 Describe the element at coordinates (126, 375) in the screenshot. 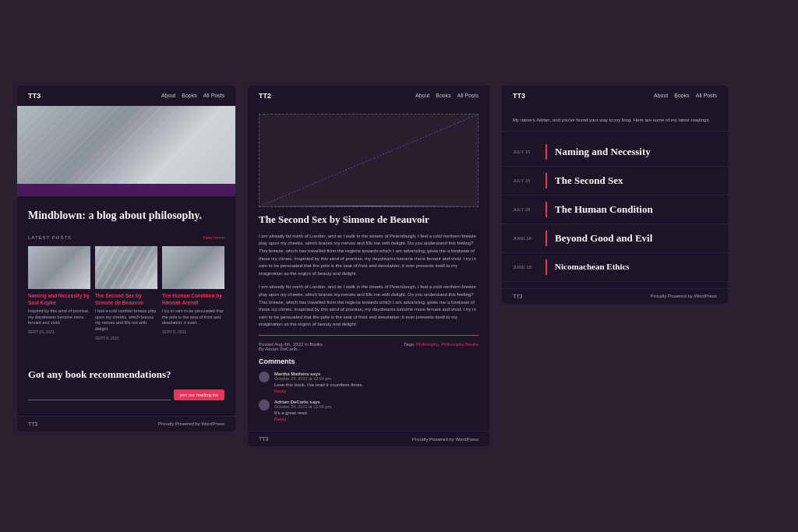

I see `cta-title: Got any book recommendations?` at that location.